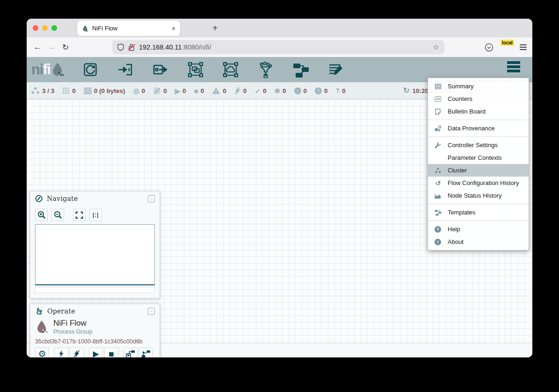  I want to click on zoom-fit-button, so click(80, 215).